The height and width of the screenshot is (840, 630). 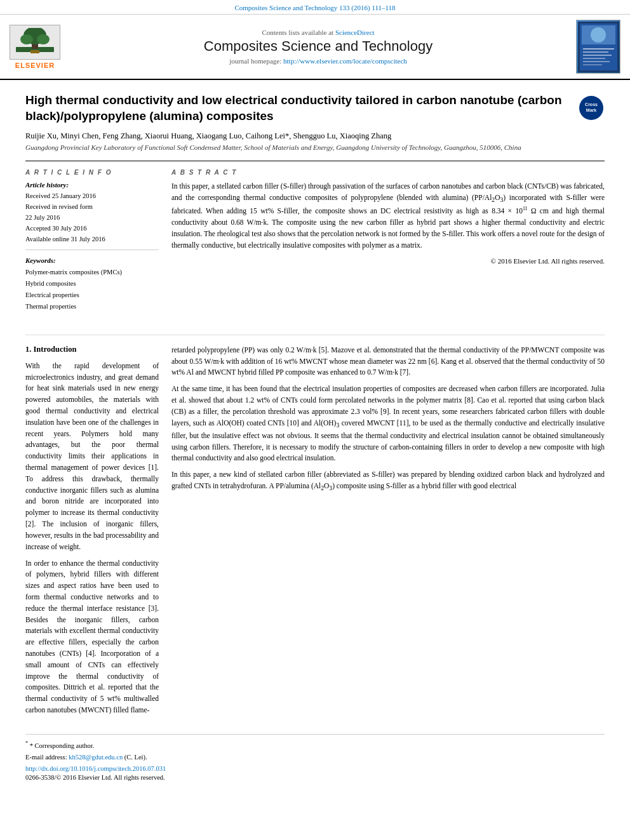 What do you see at coordinates (92, 284) in the screenshot?
I see `keywords-section: Keywords: Polymer-matrix composites (PMC…` at bounding box center [92, 284].